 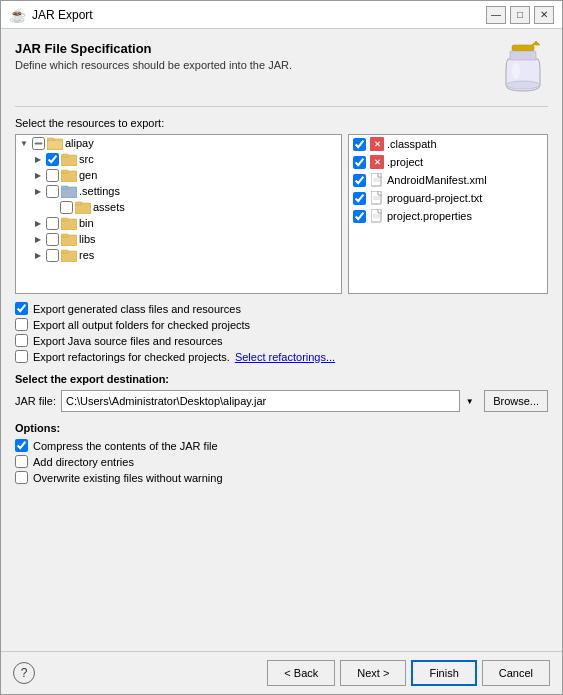 I want to click on jar-file-row: JAR file: ▼ Browse..., so click(x=282, y=401).